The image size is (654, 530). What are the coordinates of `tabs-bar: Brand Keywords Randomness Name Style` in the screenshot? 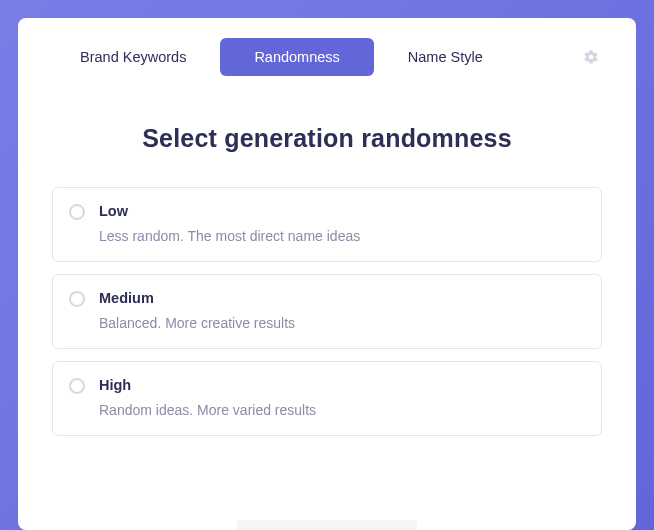 It's located at (327, 57).